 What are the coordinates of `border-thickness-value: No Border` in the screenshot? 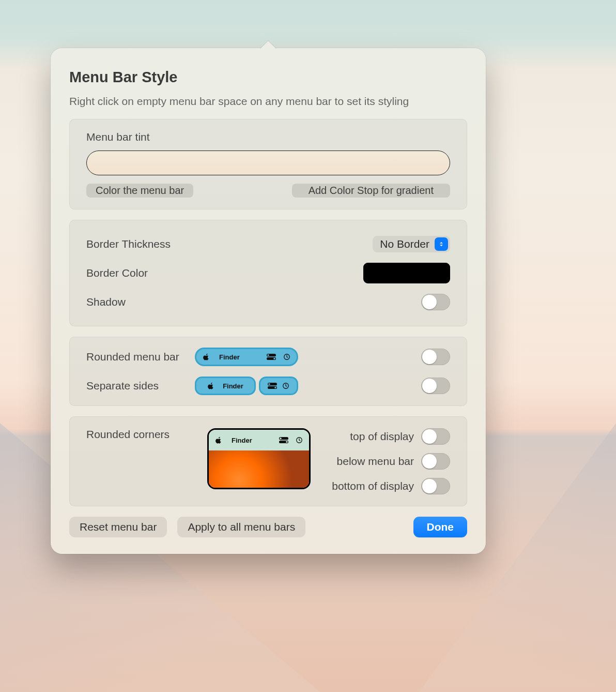 It's located at (405, 244).